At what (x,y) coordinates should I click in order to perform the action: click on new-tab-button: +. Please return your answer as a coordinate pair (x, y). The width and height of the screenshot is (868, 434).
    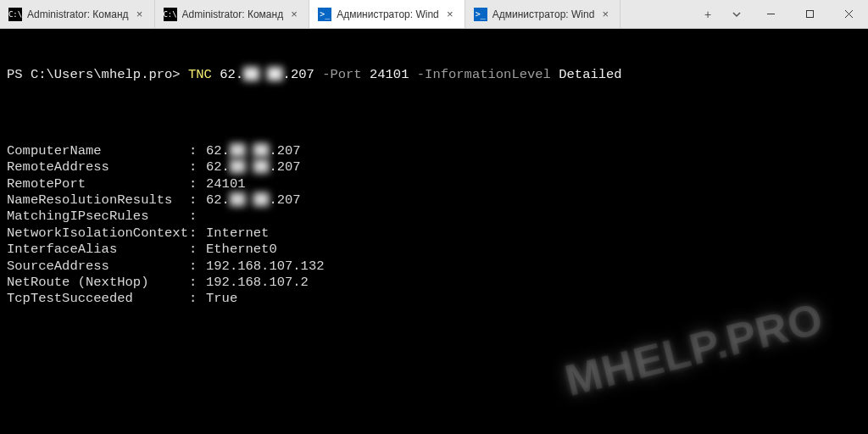
    Looking at the image, I should click on (708, 14).